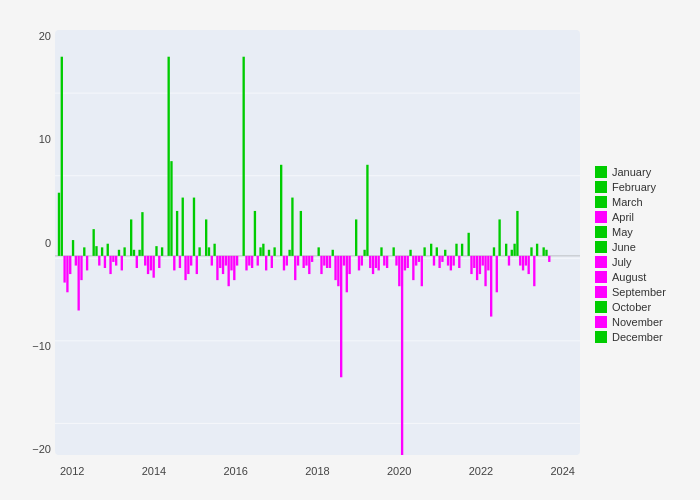 The height and width of the screenshot is (500, 700). Describe the element at coordinates (72, 471) in the screenshot. I see `x-label-2012: 2012` at that location.